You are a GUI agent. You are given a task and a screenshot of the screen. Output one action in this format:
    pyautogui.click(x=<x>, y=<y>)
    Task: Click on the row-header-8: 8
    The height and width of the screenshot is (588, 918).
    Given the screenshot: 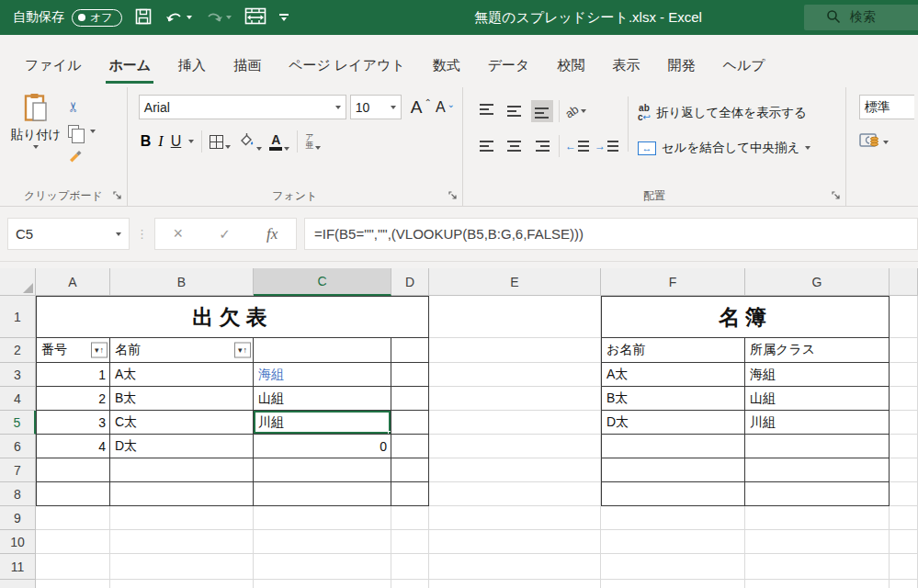 What is the action you would take?
    pyautogui.click(x=18, y=494)
    